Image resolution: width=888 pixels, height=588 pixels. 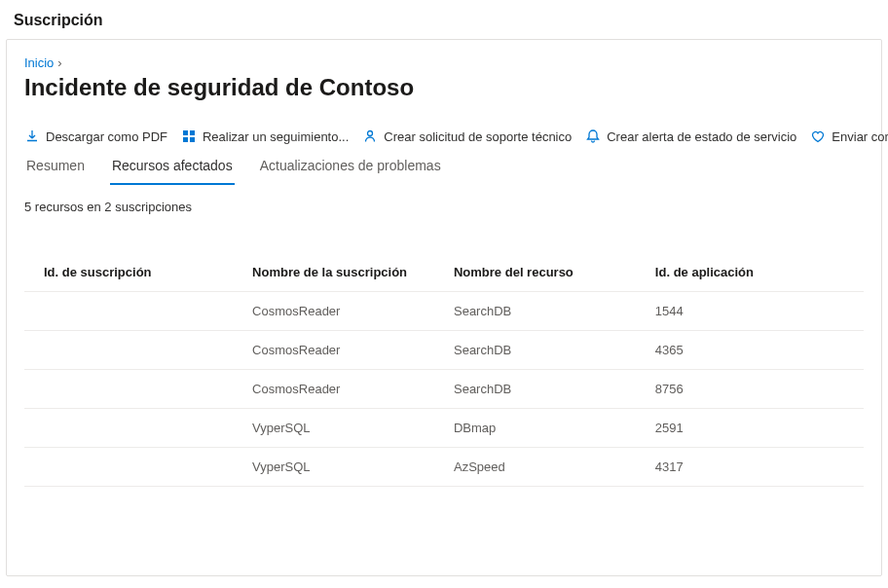 What do you see at coordinates (444, 273) in the screenshot?
I see `table-header-row: Id. de suscripción Nombre de la suscripc…` at bounding box center [444, 273].